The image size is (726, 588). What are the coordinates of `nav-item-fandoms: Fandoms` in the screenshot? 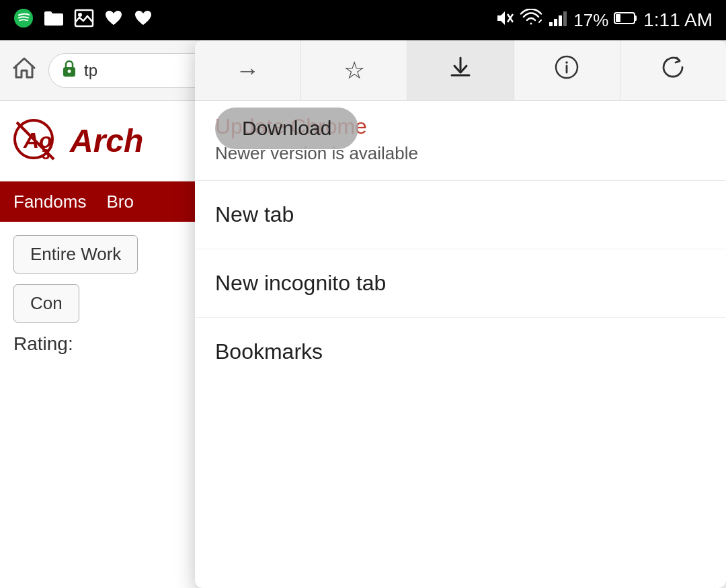 It's located at (50, 202).